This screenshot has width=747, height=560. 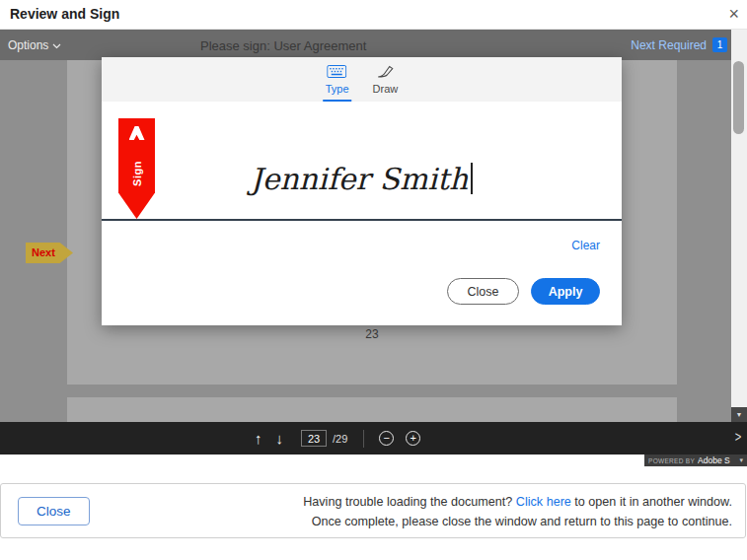 I want to click on powered-by-brand: Adobe S, so click(x=714, y=460).